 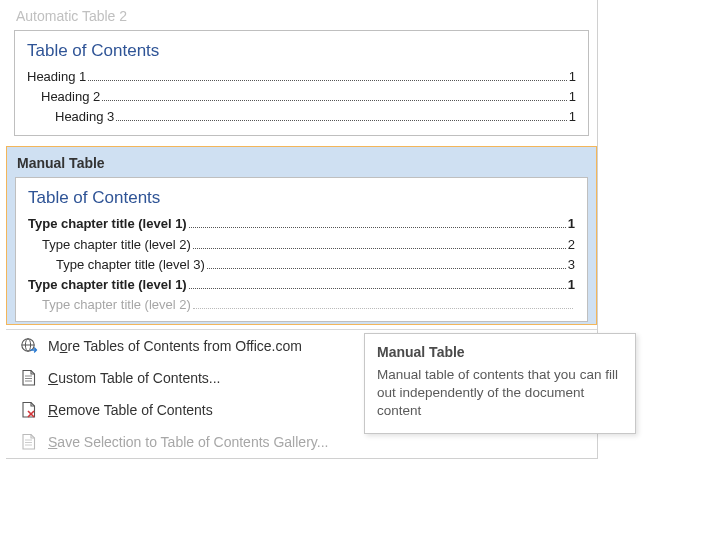 I want to click on toc-row-label: Heading 1, so click(x=56, y=77).